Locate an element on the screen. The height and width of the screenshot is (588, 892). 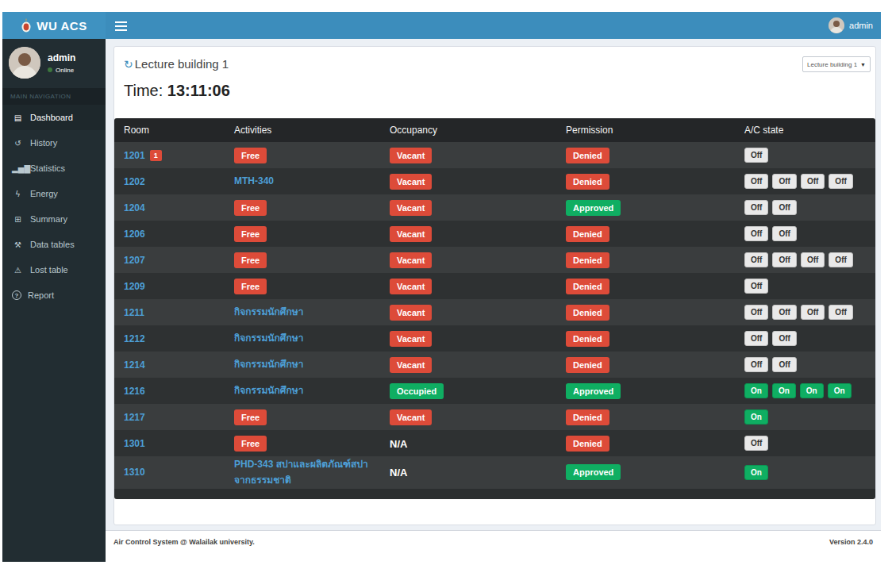
room-link: 1204 is located at coordinates (135, 208).